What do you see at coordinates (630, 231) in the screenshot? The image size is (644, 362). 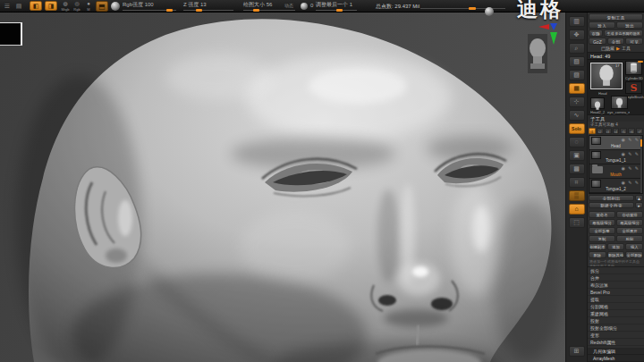 I see `subtool-button-全部展开: 全部展开` at bounding box center [630, 231].